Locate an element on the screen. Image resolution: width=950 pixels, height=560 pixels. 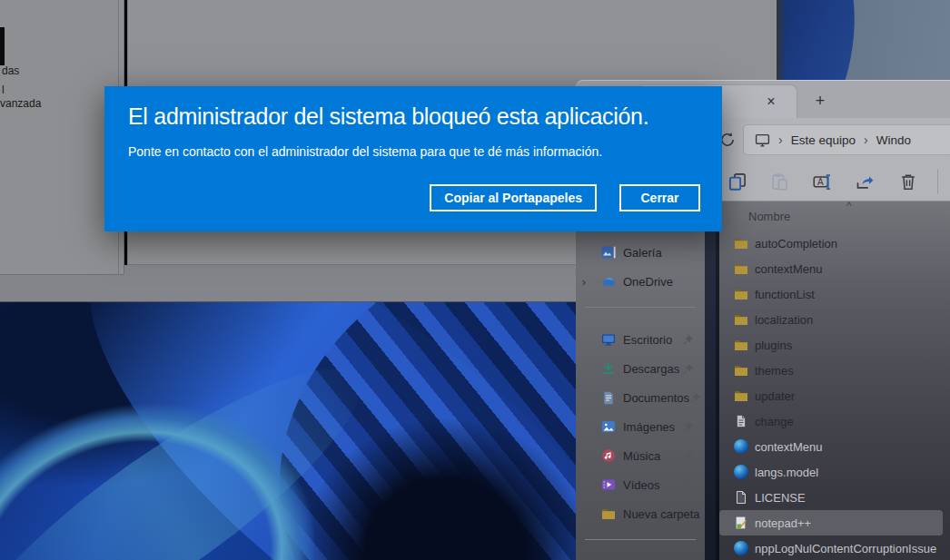
chevron-right-icon: › is located at coordinates (584, 281).